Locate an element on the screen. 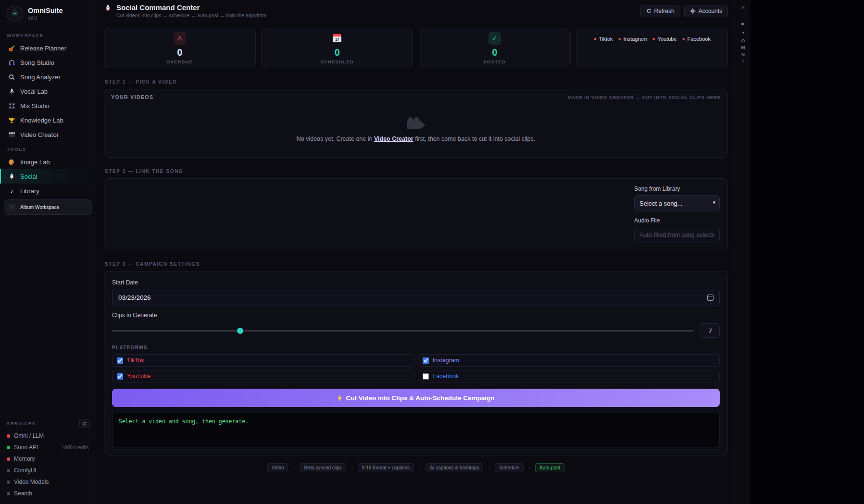 This screenshot has height=504, width=864. warning-icon: ⚠ is located at coordinates (180, 38).